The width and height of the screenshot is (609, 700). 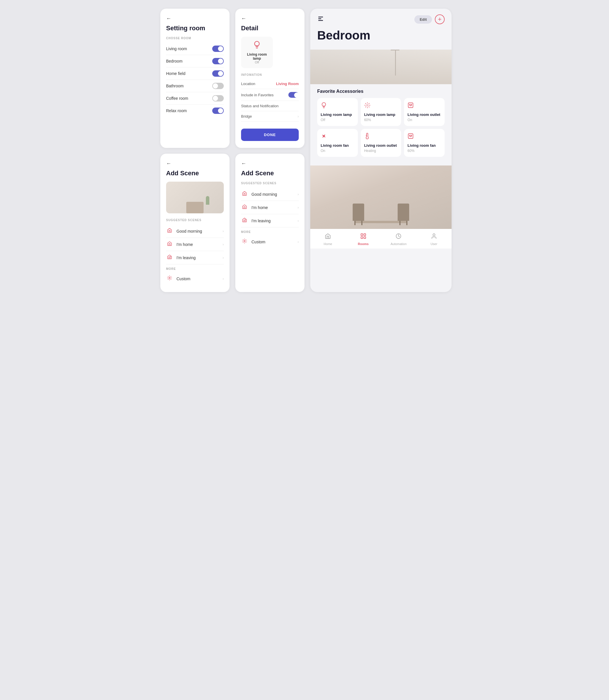 I want to click on accessory-card-fan-on: Living room fan On, so click(x=337, y=143).